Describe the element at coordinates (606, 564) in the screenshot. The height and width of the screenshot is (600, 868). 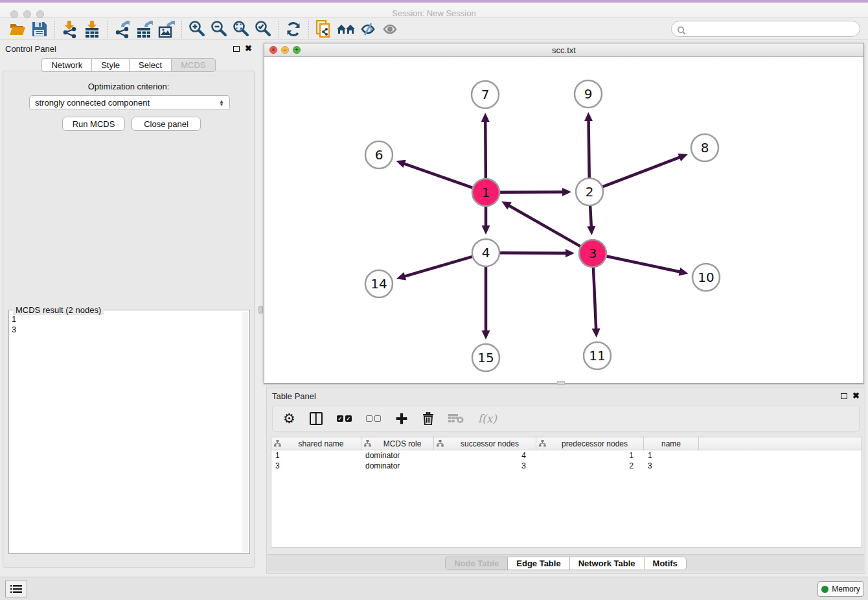
I see `tab-network-table: Network Table` at that location.